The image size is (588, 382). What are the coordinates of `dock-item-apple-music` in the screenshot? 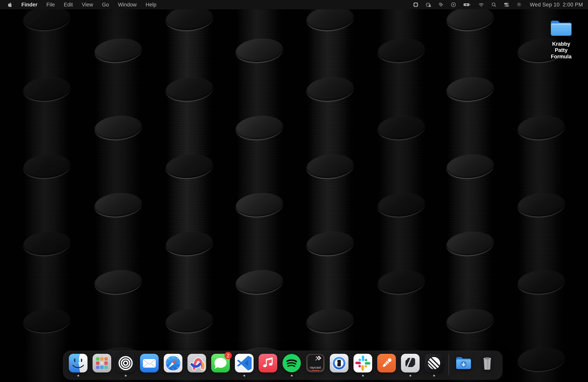 It's located at (268, 365).